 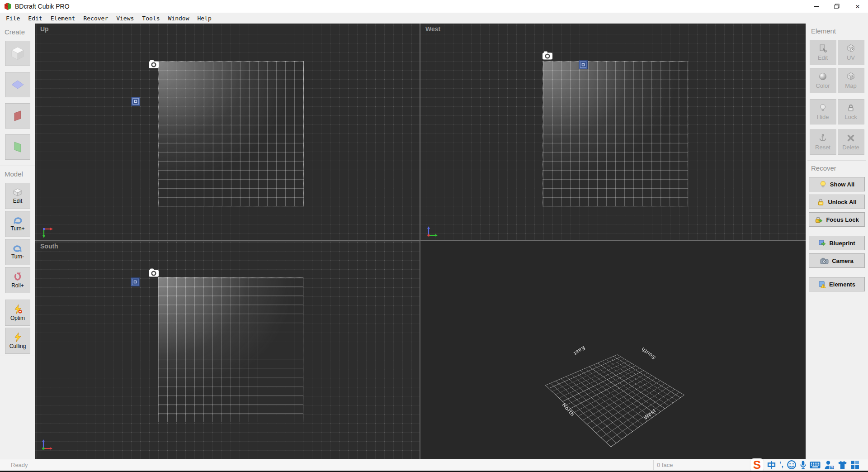 What do you see at coordinates (837, 160) in the screenshot?
I see `panel-separator` at bounding box center [837, 160].